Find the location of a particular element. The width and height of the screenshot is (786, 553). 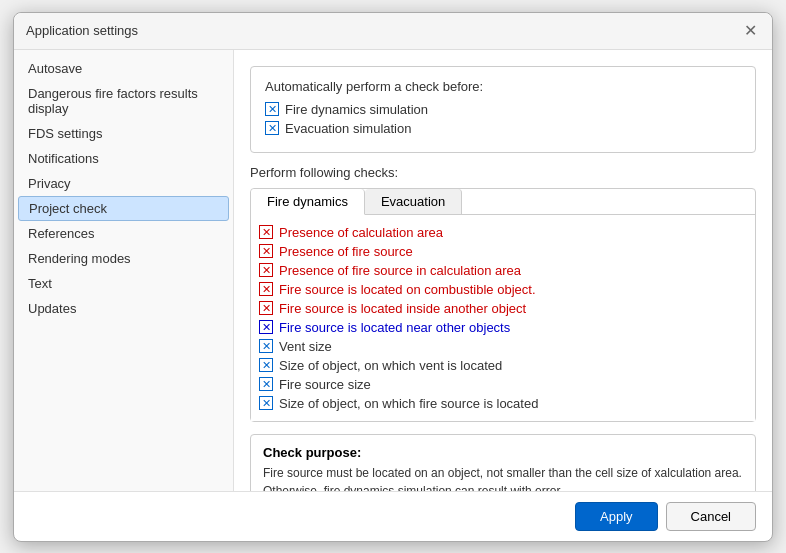

cancel-button: Cancel is located at coordinates (711, 516).